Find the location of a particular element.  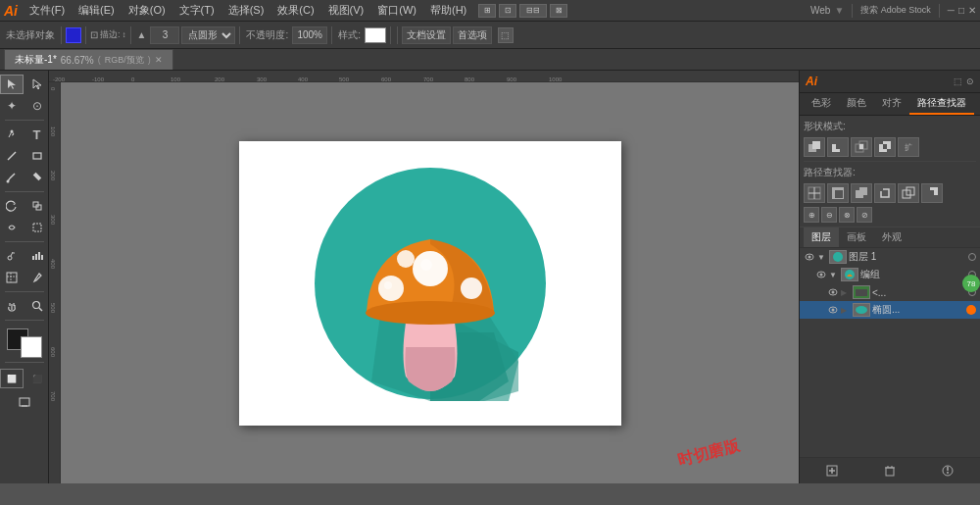

document-tab: 未标量-1* 66.67% ( RGB/预览 ) ✕ is located at coordinates (88, 59).